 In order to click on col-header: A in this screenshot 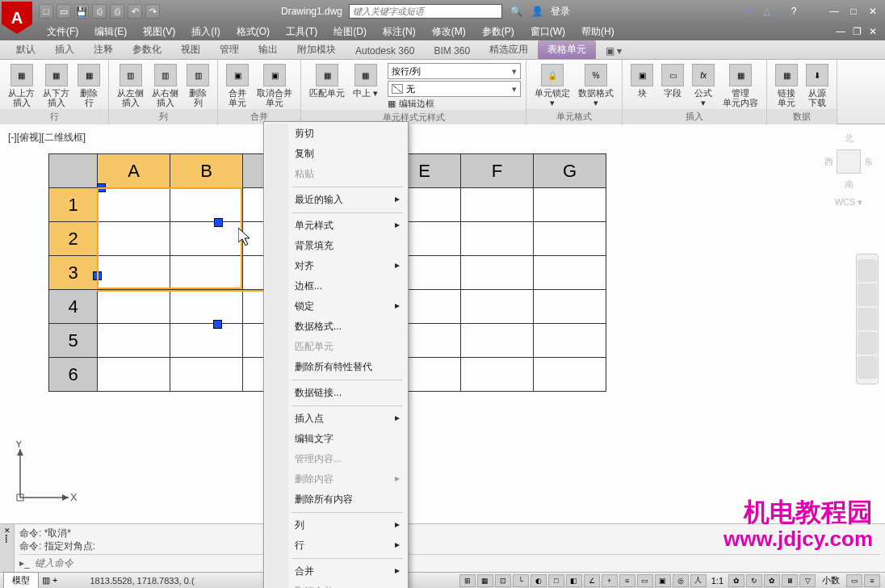, I will do `click(134, 171)`.